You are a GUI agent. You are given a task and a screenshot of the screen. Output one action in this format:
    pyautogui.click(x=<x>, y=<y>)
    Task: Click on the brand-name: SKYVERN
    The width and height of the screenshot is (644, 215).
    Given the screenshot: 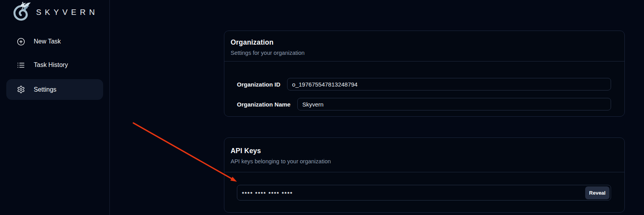 What is the action you would take?
    pyautogui.click(x=67, y=13)
    